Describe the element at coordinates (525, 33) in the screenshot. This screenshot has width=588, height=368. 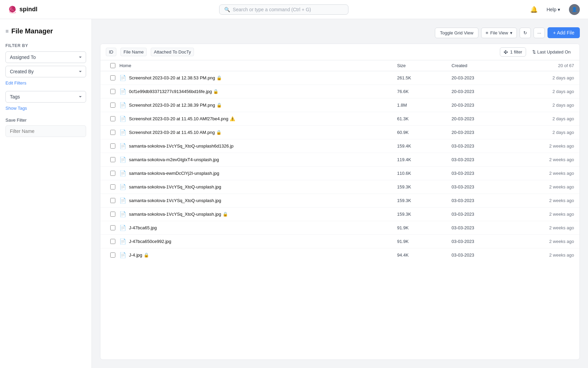
I see `refresh-button: ↻` at that location.